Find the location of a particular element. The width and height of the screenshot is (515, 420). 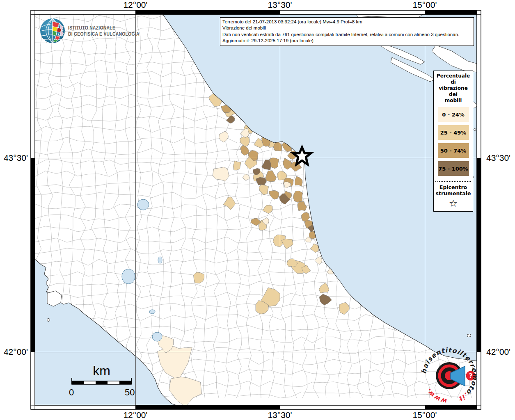

legend-epicenter-l1: Epicentro is located at coordinates (453, 187).